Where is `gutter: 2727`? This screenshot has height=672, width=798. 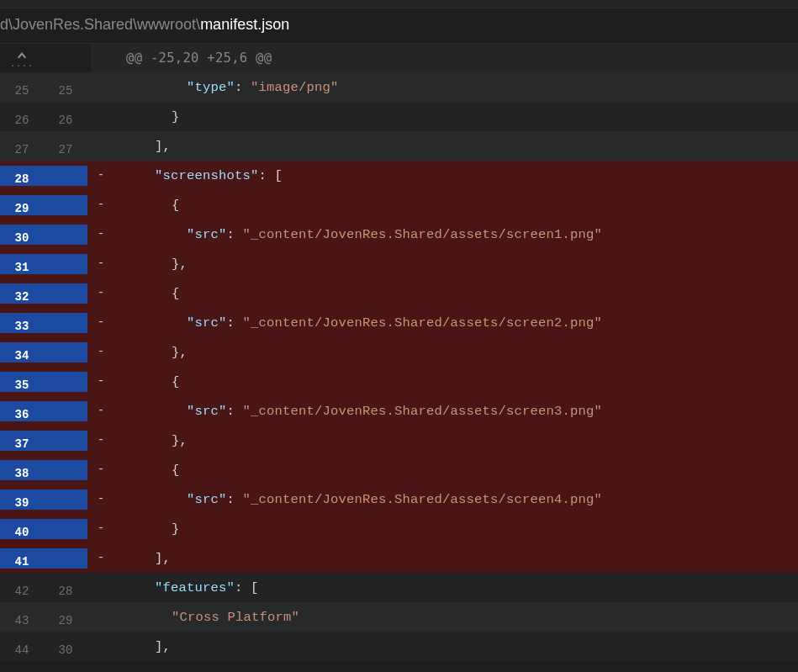
gutter: 2727 is located at coordinates (44, 146).